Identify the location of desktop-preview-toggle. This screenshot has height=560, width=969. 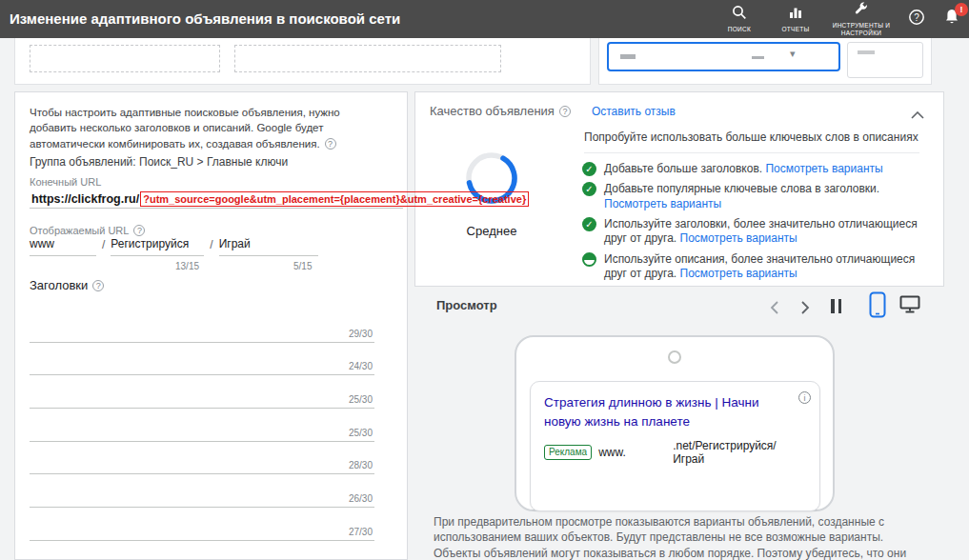
(910, 306).